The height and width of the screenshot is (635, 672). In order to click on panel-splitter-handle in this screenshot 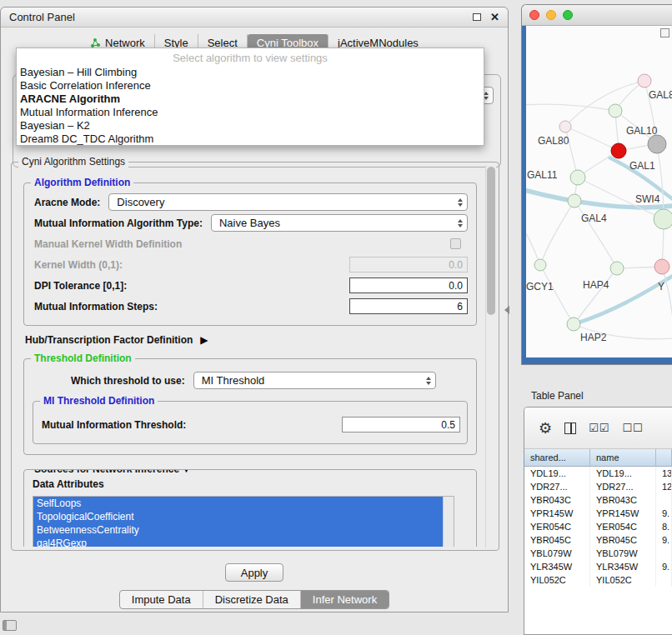, I will do `click(507, 310)`.